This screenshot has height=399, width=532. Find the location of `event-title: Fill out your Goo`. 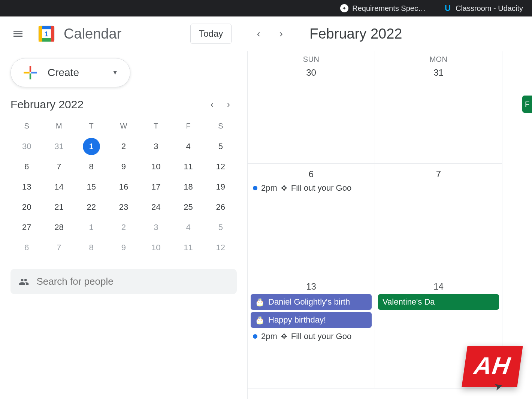

event-title: Fill out your Goo is located at coordinates (321, 188).